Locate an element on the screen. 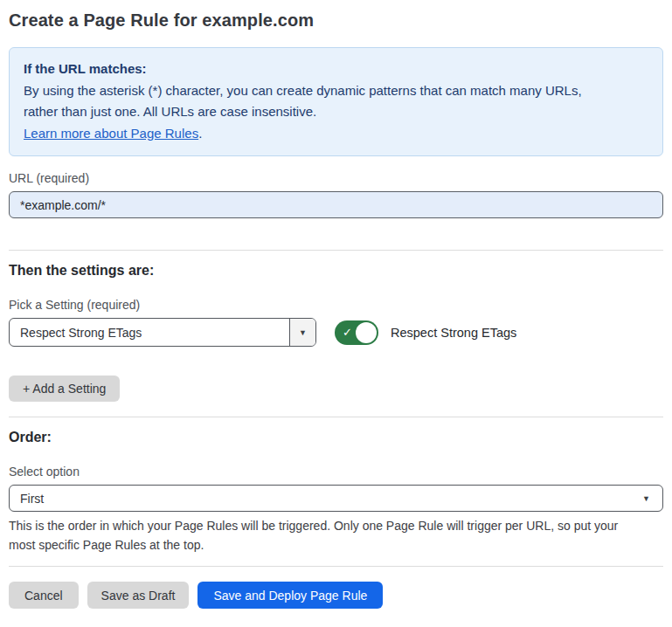  save-and-deploy-button: Save and Deploy Page Rule is located at coordinates (290, 596).